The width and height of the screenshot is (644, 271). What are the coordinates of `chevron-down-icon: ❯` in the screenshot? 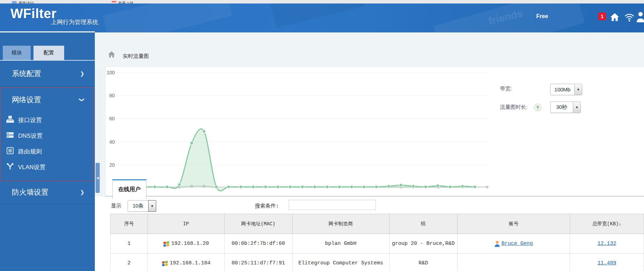 It's located at (82, 100).